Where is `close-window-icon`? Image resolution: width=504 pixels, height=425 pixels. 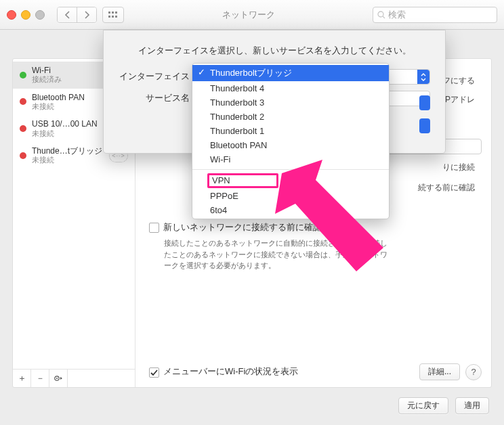 close-window-icon is located at coordinates (12, 15).